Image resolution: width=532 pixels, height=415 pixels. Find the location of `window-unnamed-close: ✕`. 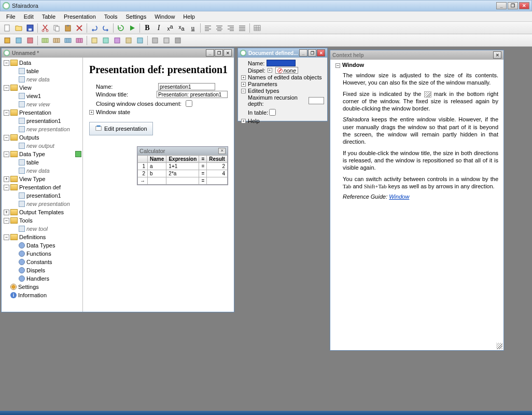

window-unnamed-close: ✕ is located at coordinates (228, 53).